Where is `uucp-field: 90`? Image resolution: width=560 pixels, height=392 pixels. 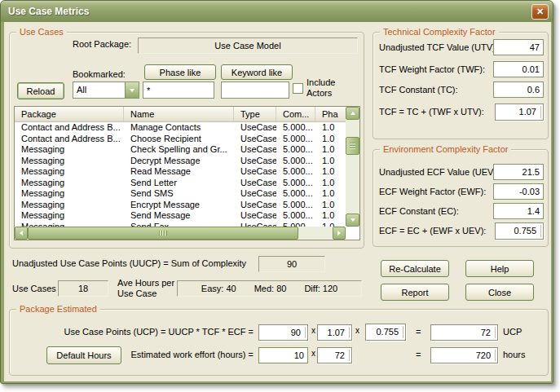 uucp-field: 90 is located at coordinates (292, 264).